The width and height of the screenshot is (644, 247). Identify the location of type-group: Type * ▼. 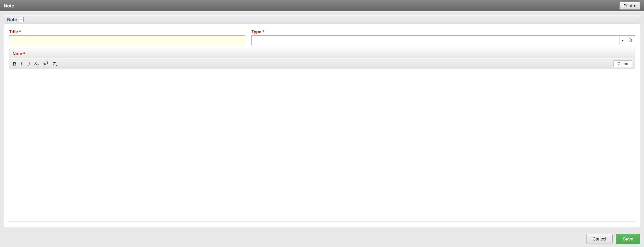
(443, 37).